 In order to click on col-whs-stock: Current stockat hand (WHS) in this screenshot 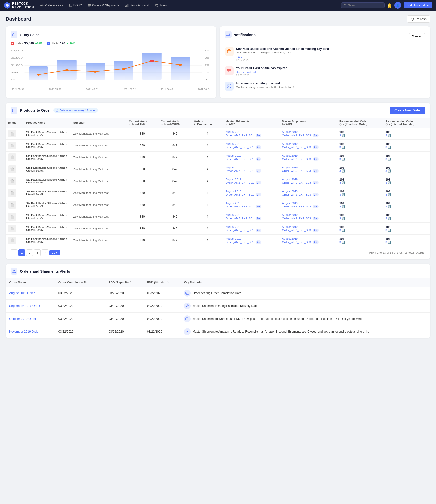, I will do `click(175, 123)`.